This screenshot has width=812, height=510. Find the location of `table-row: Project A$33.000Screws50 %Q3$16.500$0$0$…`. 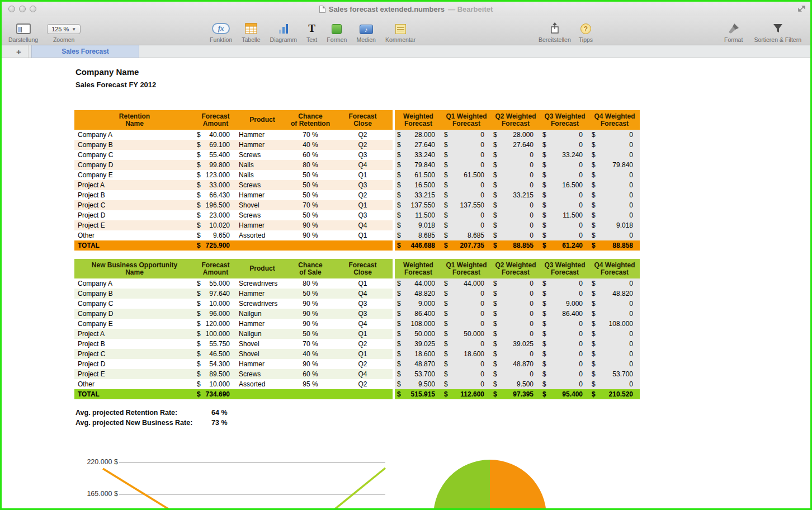

table-row: Project A$33.000Screws50 %Q3$16.500$0$0$… is located at coordinates (357, 185).